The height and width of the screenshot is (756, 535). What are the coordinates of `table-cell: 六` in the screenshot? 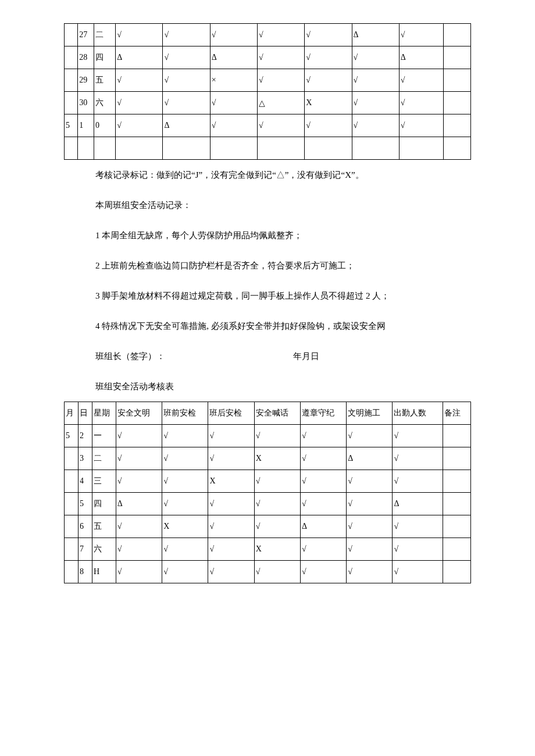 It's located at (105, 103).